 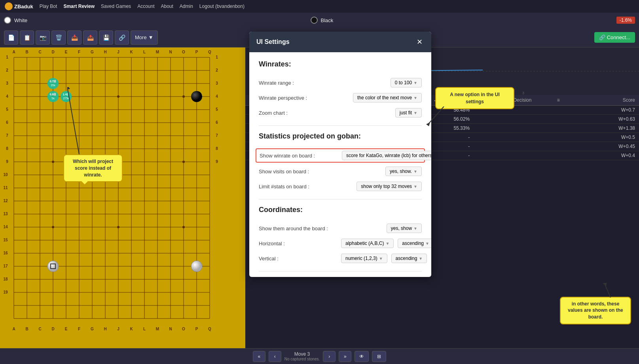 What do you see at coordinates (404, 171) in the screenshot?
I see `show-visits-select: yes, show. ▼` at bounding box center [404, 171].